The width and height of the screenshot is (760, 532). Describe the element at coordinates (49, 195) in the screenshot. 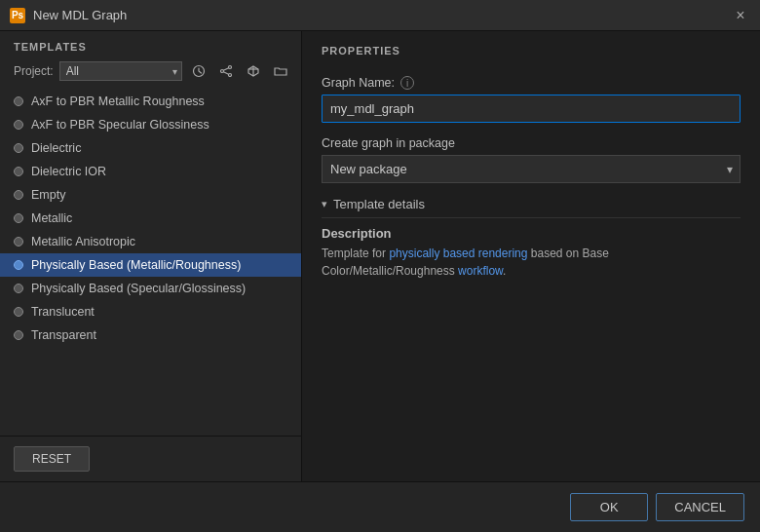

I see `template-label: Empty` at that location.